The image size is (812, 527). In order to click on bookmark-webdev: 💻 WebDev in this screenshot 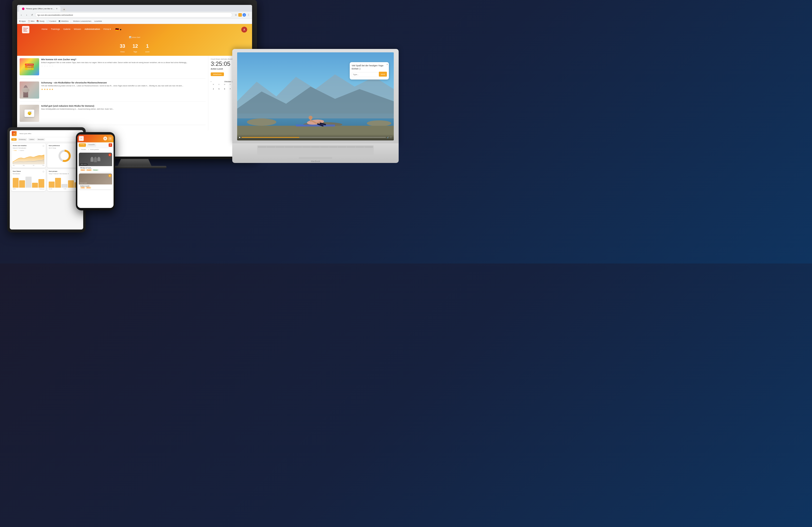, I will do `click(63, 21)`.